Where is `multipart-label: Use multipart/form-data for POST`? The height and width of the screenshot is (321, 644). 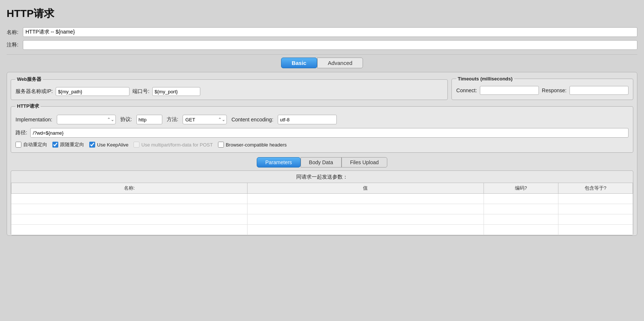
multipart-label: Use multipart/form-data for POST is located at coordinates (177, 145).